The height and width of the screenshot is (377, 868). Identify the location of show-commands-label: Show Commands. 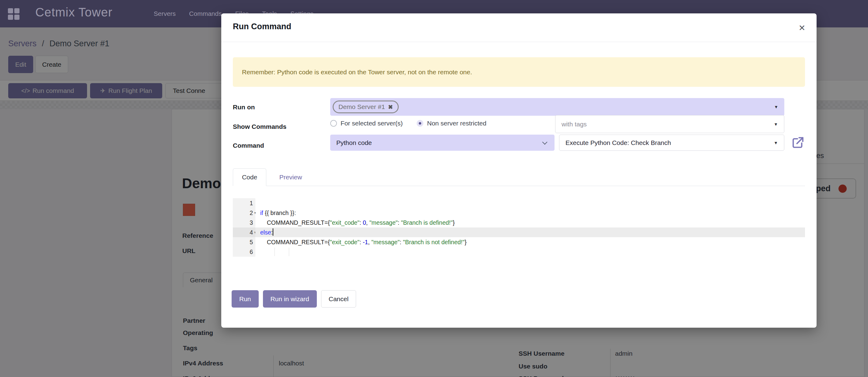
(259, 127).